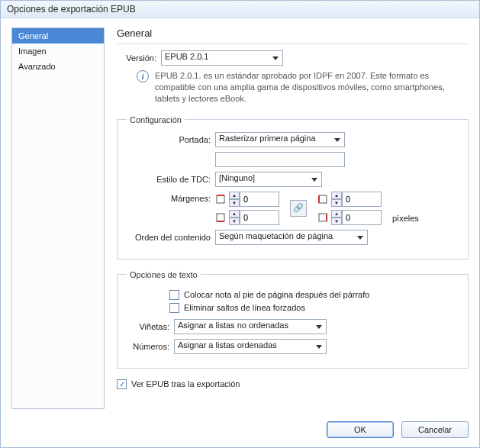 The height and width of the screenshot is (448, 480). What do you see at coordinates (227, 345) in the screenshot?
I see `numbers-value: Asignar a listas ordenadas` at bounding box center [227, 345].